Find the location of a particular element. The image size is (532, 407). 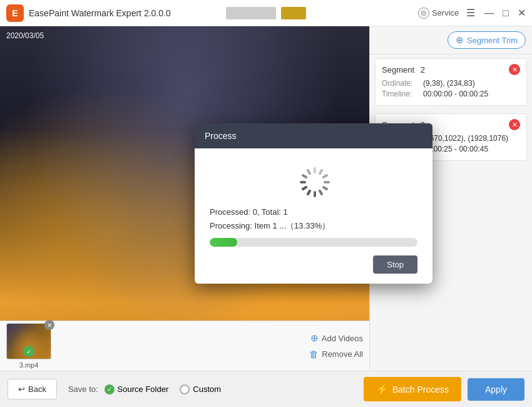

app-title: EasePaint Watermark Expert 2.0.0.0 is located at coordinates (223, 13).